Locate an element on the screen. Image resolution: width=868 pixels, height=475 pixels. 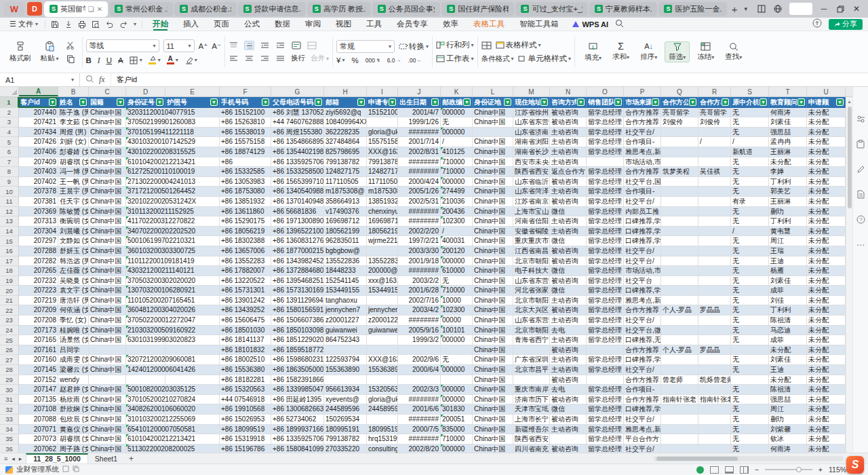
cell-F28: +86 15536380 is located at coordinates (245, 370).